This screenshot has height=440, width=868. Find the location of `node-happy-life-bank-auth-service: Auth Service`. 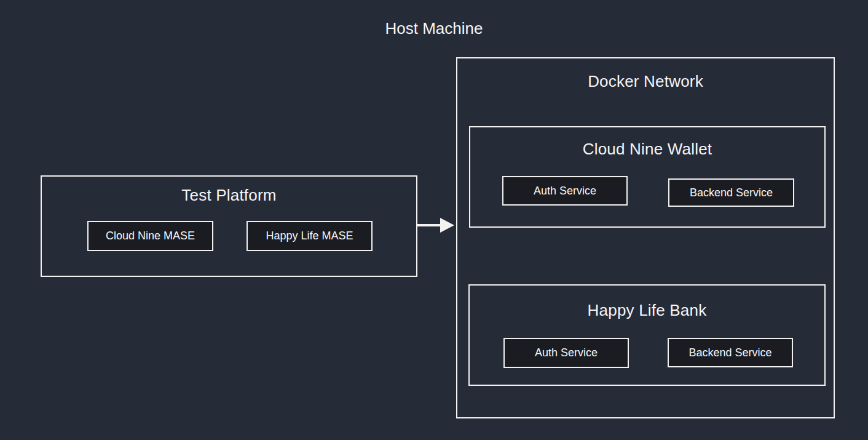

node-happy-life-bank-auth-service: Auth Service is located at coordinates (566, 353).